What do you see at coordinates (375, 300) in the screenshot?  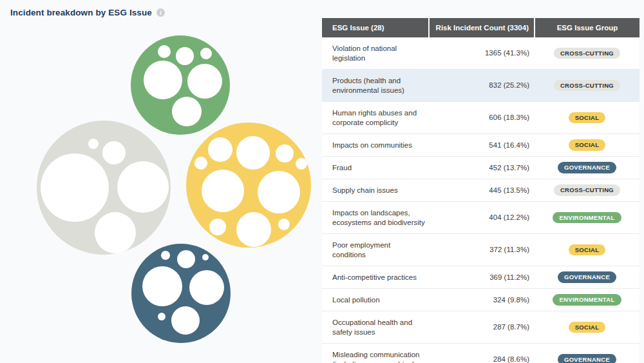 I see `esg-issue-cell: Local pollution` at bounding box center [375, 300].